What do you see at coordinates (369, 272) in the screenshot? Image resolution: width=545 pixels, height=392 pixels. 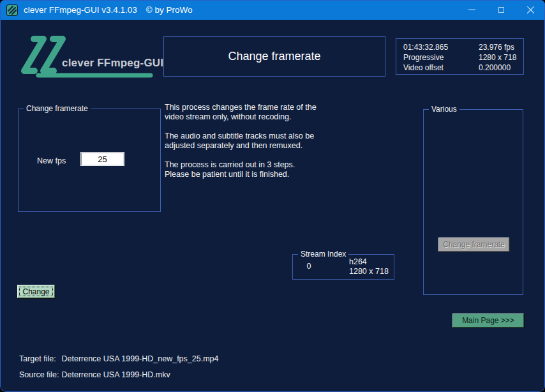 I see `stream-resolution: 1280 x 718` at bounding box center [369, 272].